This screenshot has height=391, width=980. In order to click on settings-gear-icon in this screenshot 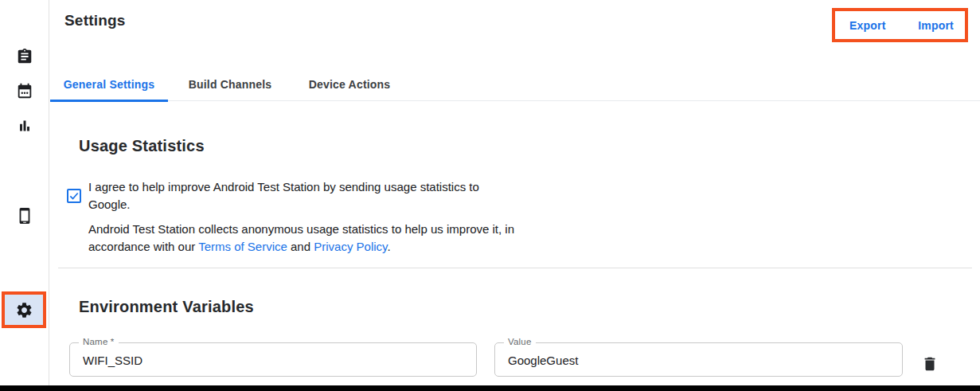, I will do `click(24, 311)`.